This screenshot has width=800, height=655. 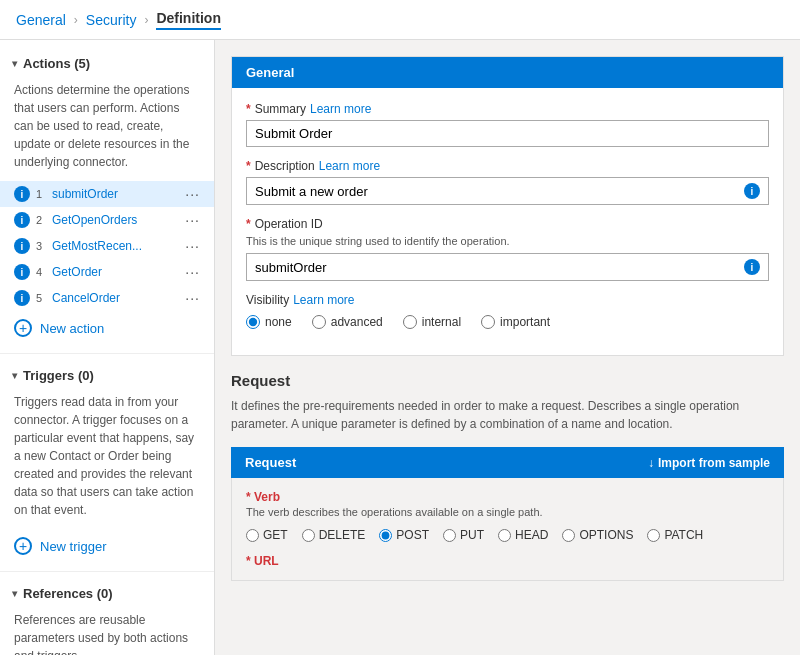 I want to click on description-info-button: i, so click(x=752, y=191).